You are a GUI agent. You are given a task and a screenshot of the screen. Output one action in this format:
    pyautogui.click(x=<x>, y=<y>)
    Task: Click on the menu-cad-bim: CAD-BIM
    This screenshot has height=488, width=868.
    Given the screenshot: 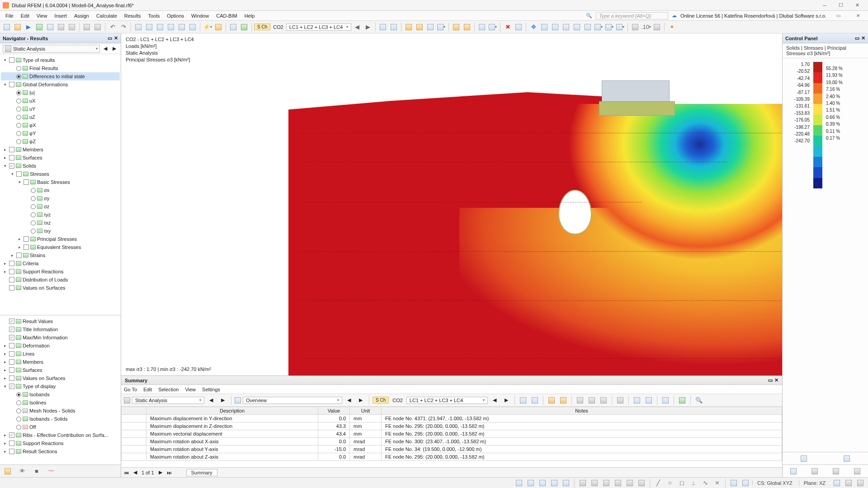 What is the action you would take?
    pyautogui.click(x=226, y=16)
    